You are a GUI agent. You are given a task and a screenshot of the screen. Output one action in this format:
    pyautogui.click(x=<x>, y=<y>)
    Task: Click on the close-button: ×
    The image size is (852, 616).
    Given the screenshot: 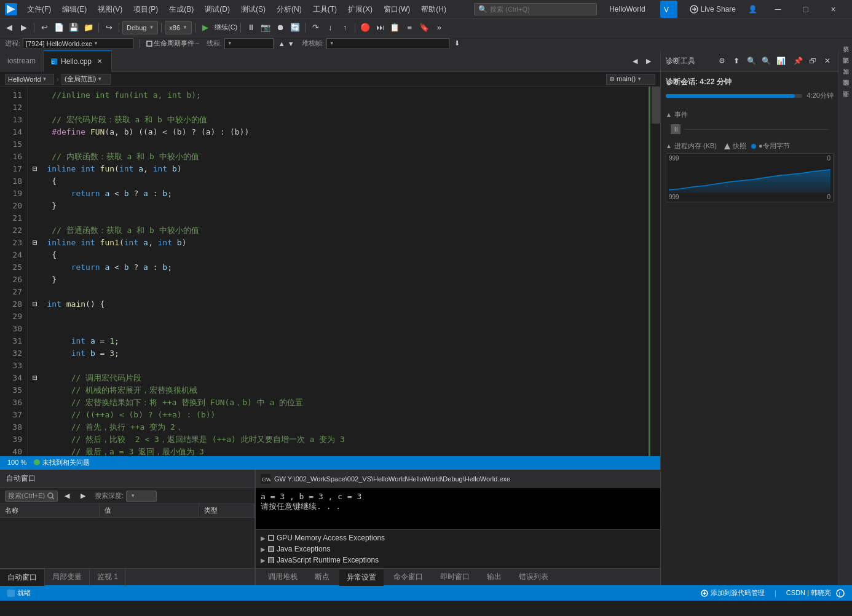 What is the action you would take?
    pyautogui.click(x=834, y=9)
    